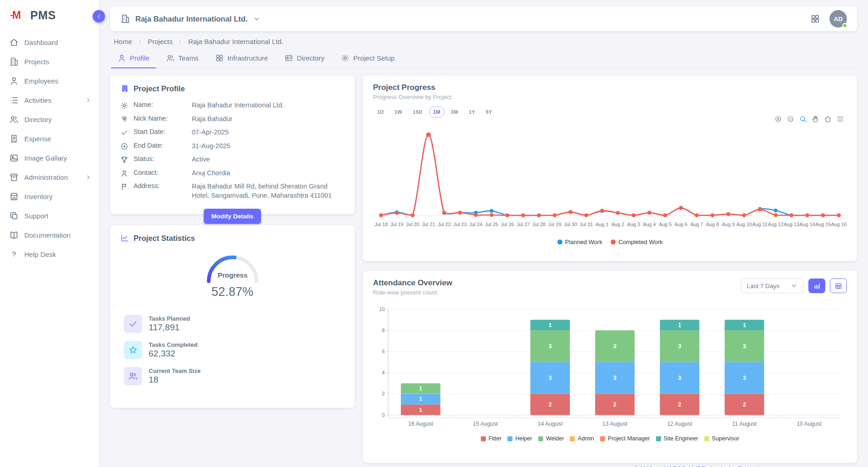 This screenshot has height=467, width=868. Describe the element at coordinates (50, 216) in the screenshot. I see `sidebar-item-support: Support` at that location.